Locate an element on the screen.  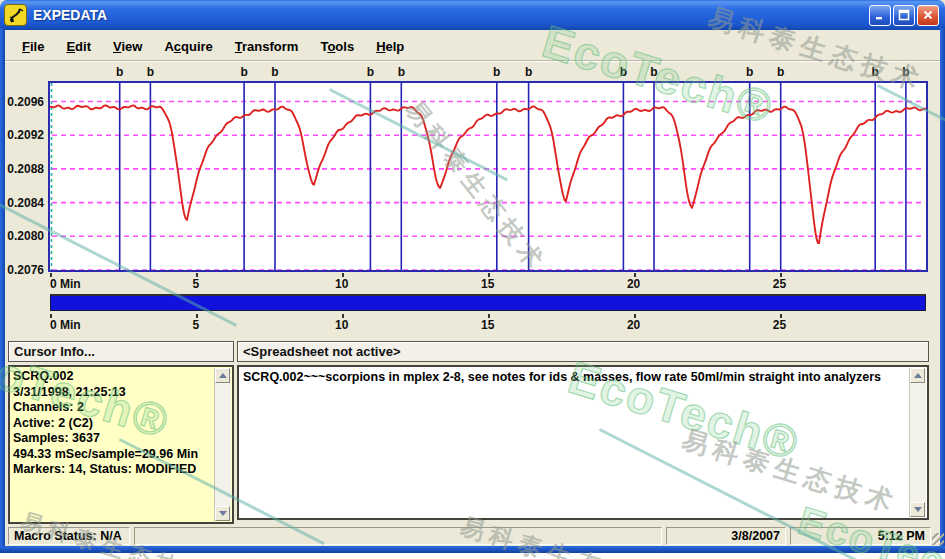
menu-item-tools: Tools is located at coordinates (337, 46).